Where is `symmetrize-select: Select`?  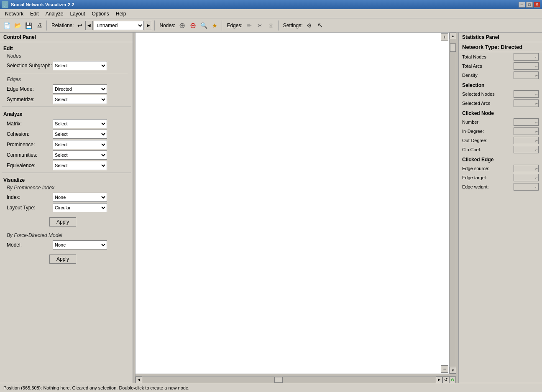 symmetrize-select: Select is located at coordinates (80, 99).